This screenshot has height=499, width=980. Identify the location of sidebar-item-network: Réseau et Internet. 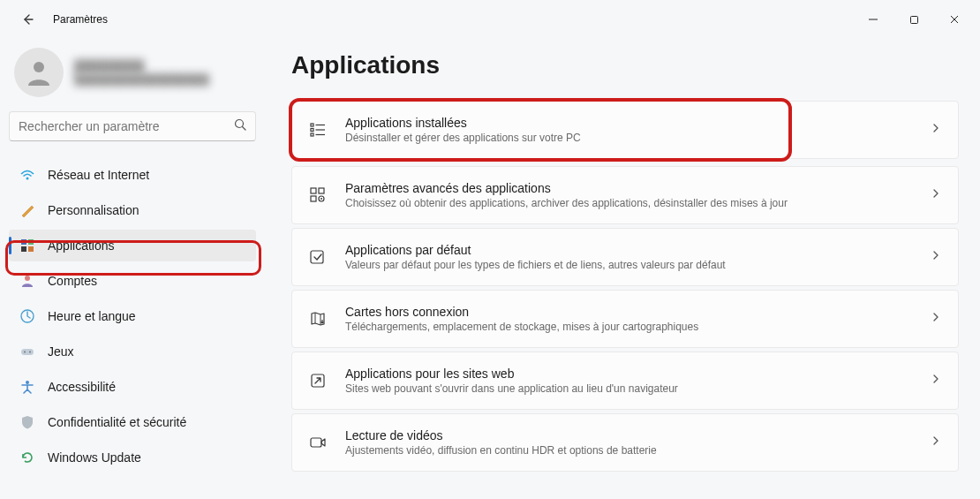
(132, 175).